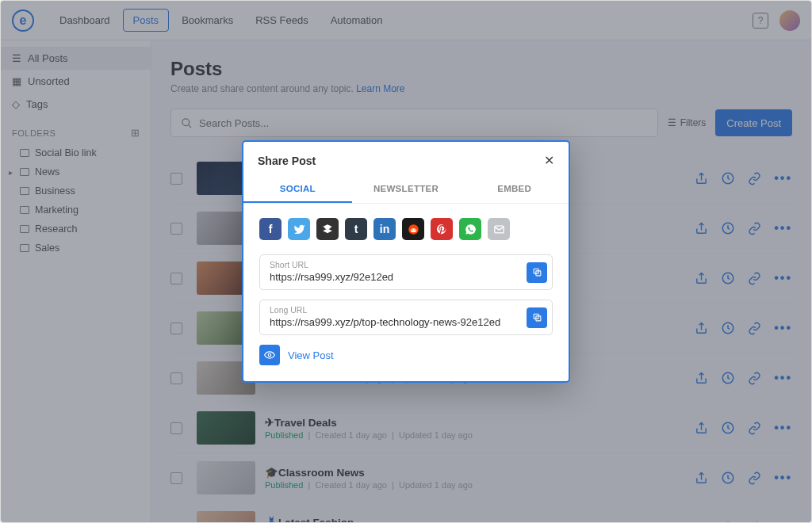 The height and width of the screenshot is (523, 812). Describe the element at coordinates (299, 229) in the screenshot. I see `twitter-icon` at that location.